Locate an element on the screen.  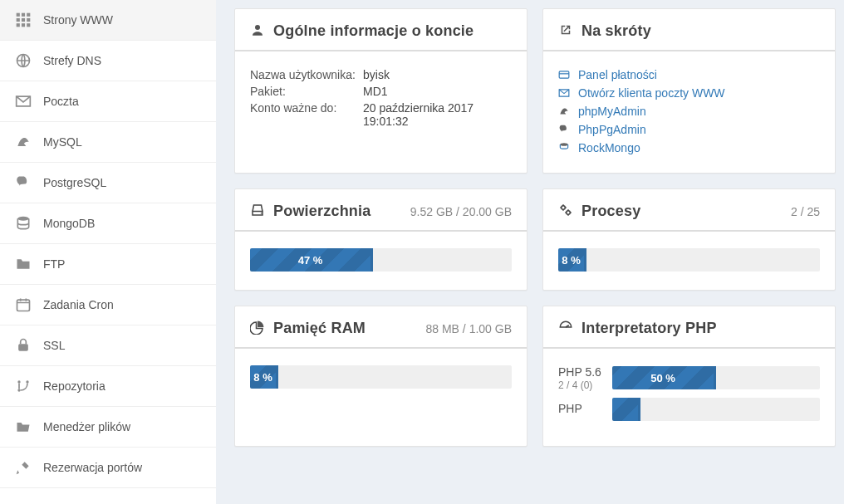
panel-php: Interpretatory PHP PHP 5.6 2 / 4 (0) 50 … is located at coordinates (689, 376).